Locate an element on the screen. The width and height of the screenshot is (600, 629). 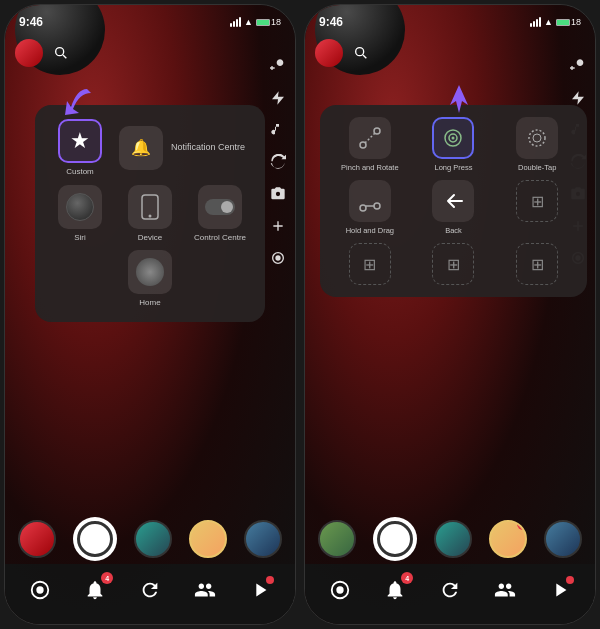
control-label: Control Centre is located at coordinates (220, 238).